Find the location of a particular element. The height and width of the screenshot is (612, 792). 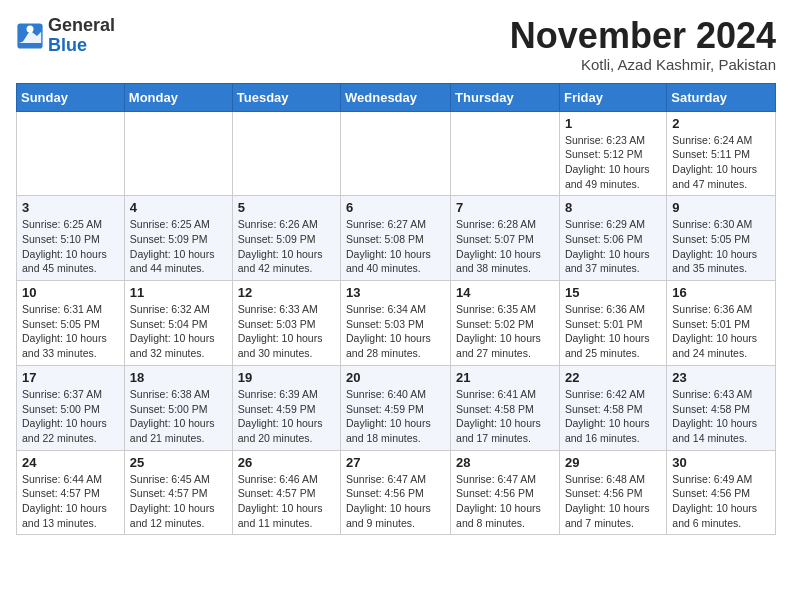

day-number: 24 is located at coordinates (70, 462).